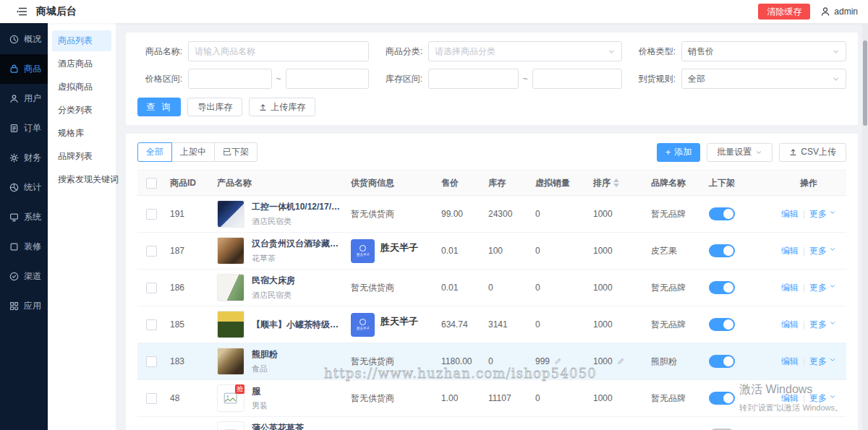 Image resolution: width=868 pixels, height=430 pixels. I want to click on tab-全部: 全部, so click(155, 152).